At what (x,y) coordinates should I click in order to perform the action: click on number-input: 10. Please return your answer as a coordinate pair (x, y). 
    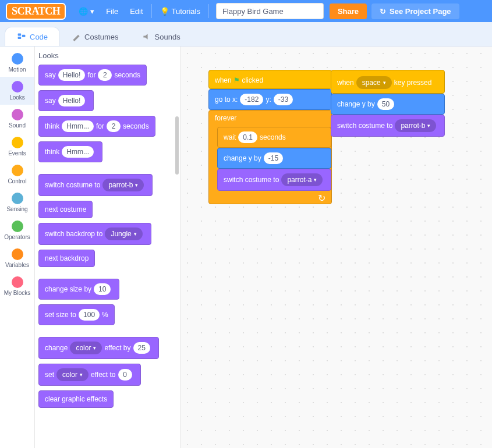
    Looking at the image, I should click on (102, 289).